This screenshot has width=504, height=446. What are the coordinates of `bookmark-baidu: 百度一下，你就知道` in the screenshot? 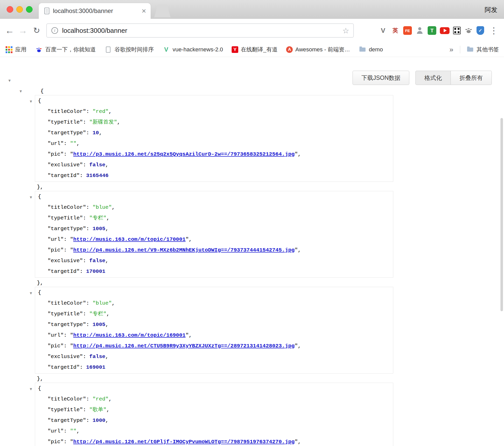 It's located at (65, 50).